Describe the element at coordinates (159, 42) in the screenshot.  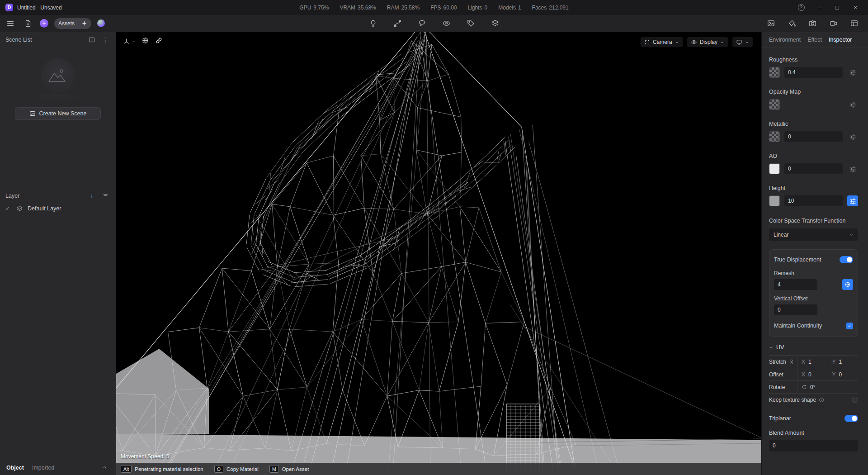
I see `link-mode-button` at that location.